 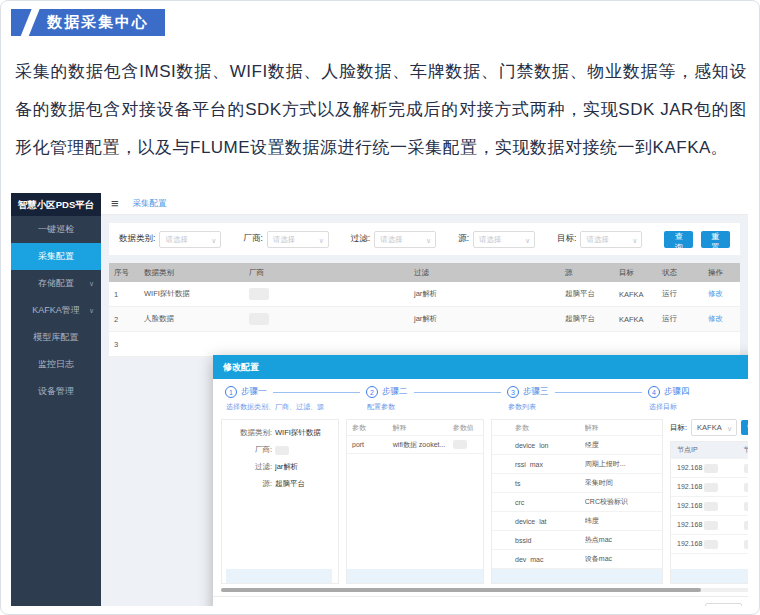 I want to click on param-list-row: bssid 热点mac, so click(x=577, y=540).